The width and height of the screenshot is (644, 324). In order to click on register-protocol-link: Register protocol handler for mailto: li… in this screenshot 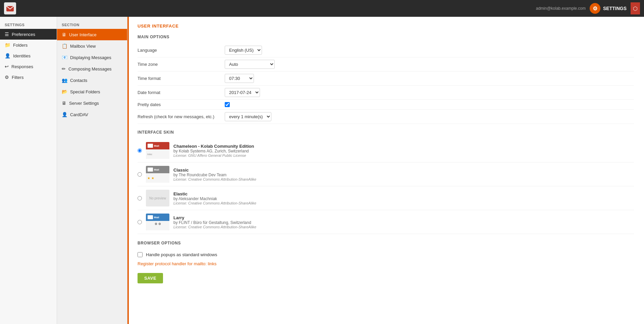, I will do `click(386, 264)`.